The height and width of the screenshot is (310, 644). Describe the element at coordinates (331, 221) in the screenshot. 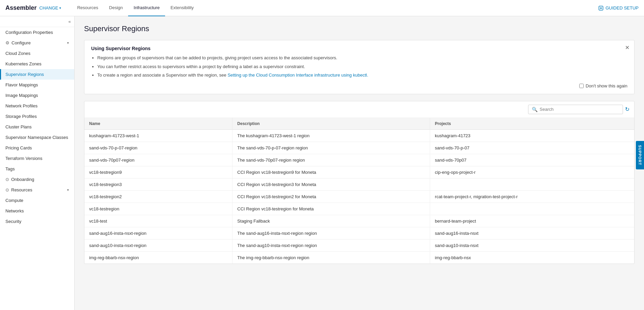

I see `cell-description: Staging Fallback` at that location.